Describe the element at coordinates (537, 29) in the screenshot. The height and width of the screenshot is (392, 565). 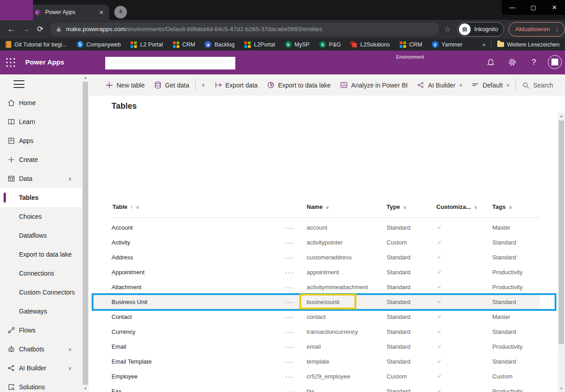
I see `update-button: Aktualisieren ⋮` at that location.